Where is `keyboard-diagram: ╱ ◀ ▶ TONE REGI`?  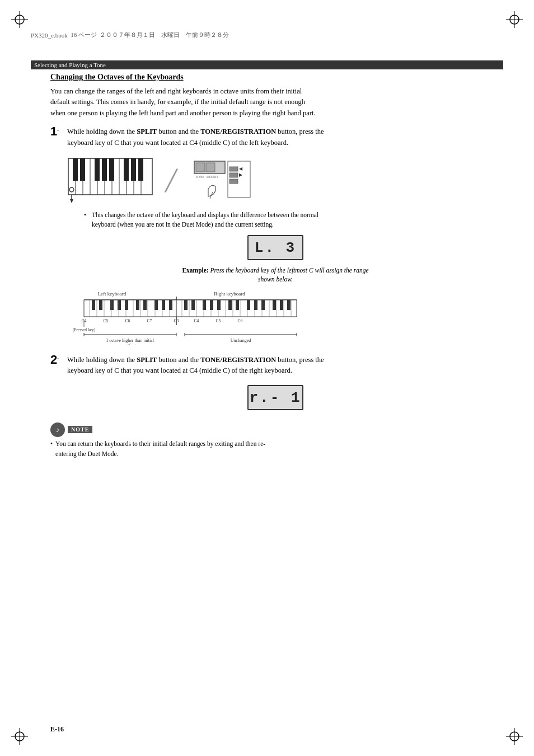
keyboard-diagram: ╱ ◀ ▶ TONE REGI is located at coordinates (275, 181).